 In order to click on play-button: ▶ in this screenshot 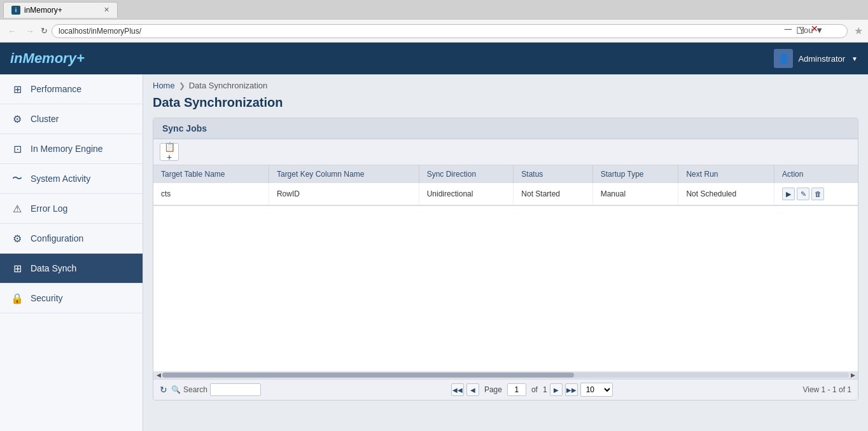, I will do `click(788, 194)`.